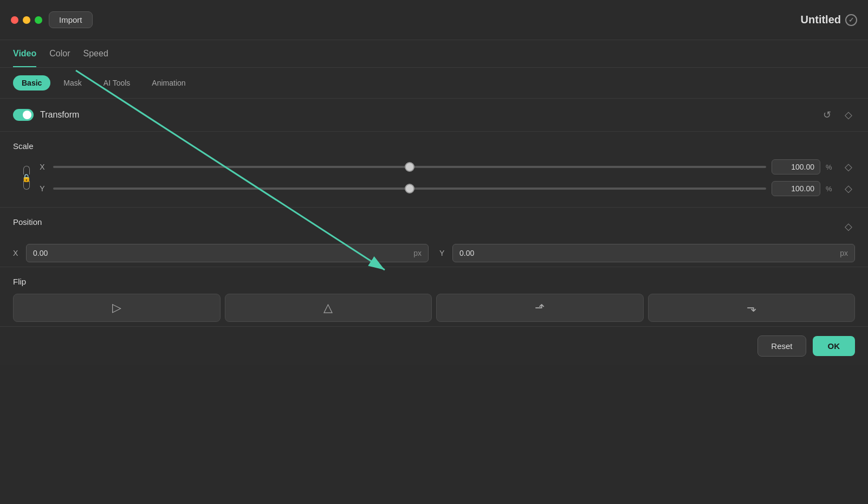 The width and height of the screenshot is (868, 504). I want to click on position-x-unit: px, so click(417, 253).